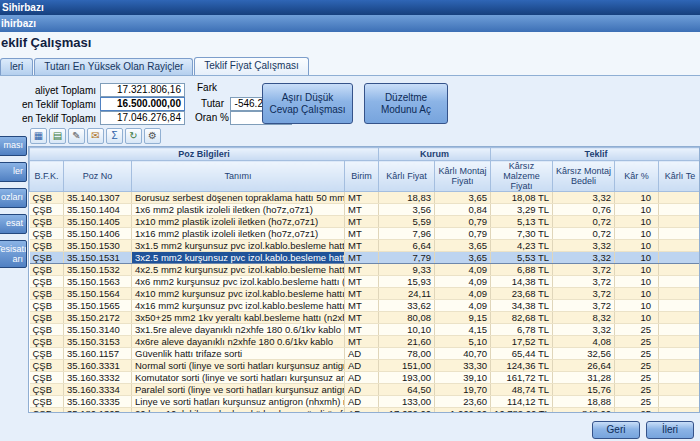 The height and width of the screenshot is (441, 700). What do you see at coordinates (98, 354) in the screenshot?
I see `cell: 35.160.1157` at bounding box center [98, 354].